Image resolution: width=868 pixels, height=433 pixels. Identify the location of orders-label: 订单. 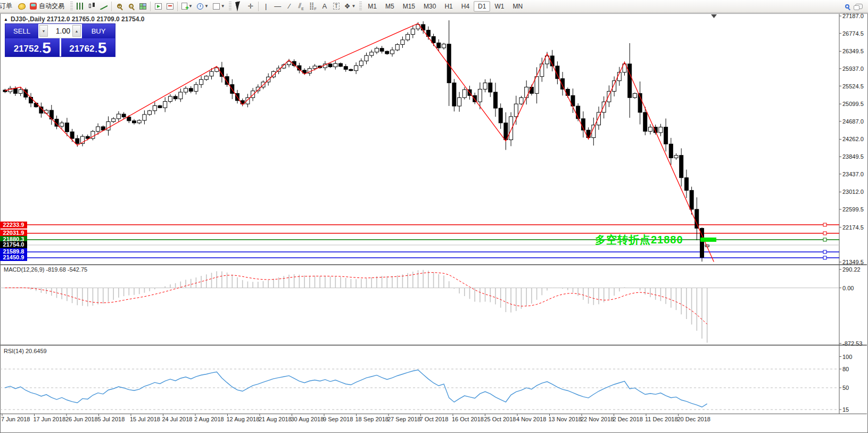
(7, 6).